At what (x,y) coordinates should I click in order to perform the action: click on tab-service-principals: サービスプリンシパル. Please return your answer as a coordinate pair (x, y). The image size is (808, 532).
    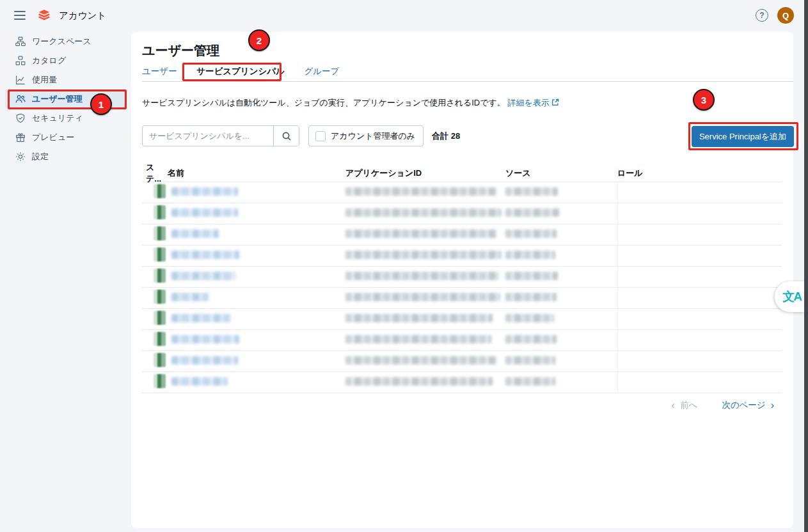
    Looking at the image, I should click on (241, 74).